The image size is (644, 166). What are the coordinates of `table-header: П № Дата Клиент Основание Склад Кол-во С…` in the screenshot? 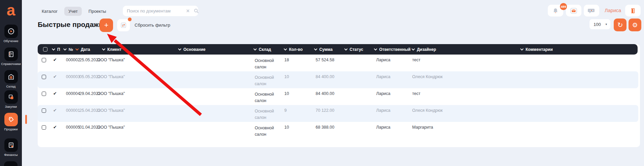 It's located at (338, 49).